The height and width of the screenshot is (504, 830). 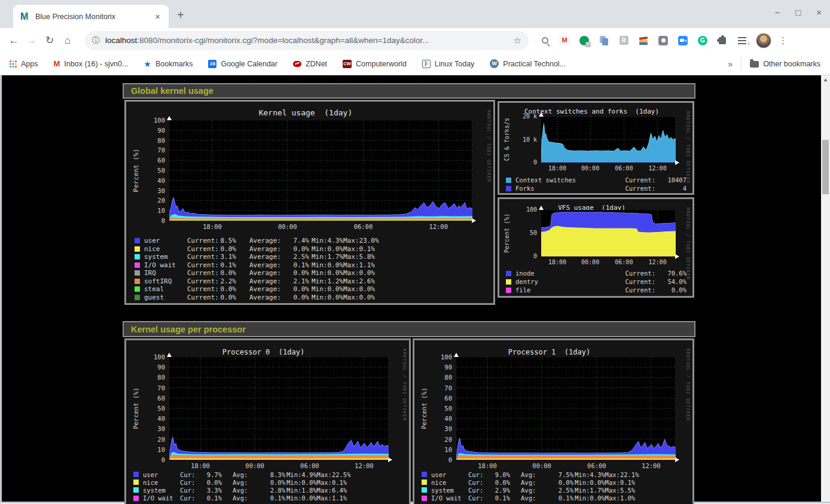 What do you see at coordinates (307, 41) in the screenshot?
I see `address-bar: ⓘ localhost:8080/monitorix-cgi/monitorix…` at bounding box center [307, 41].